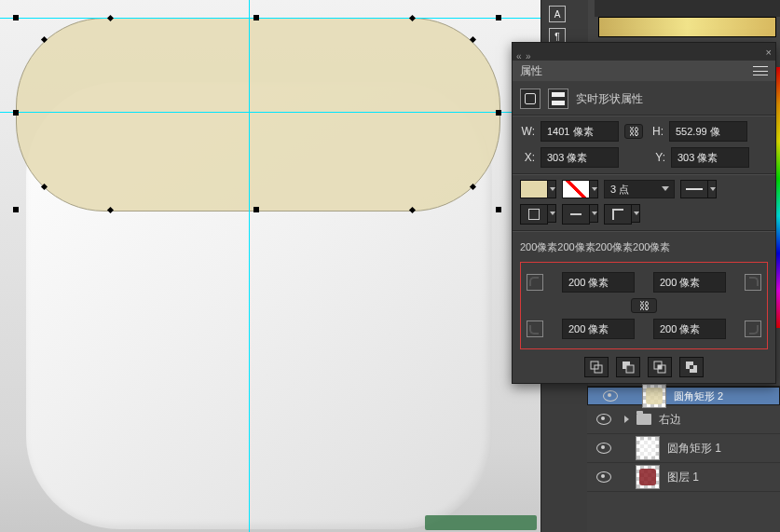 This screenshot has width=780, height=532. I want to click on close-icon: ×, so click(769, 52).